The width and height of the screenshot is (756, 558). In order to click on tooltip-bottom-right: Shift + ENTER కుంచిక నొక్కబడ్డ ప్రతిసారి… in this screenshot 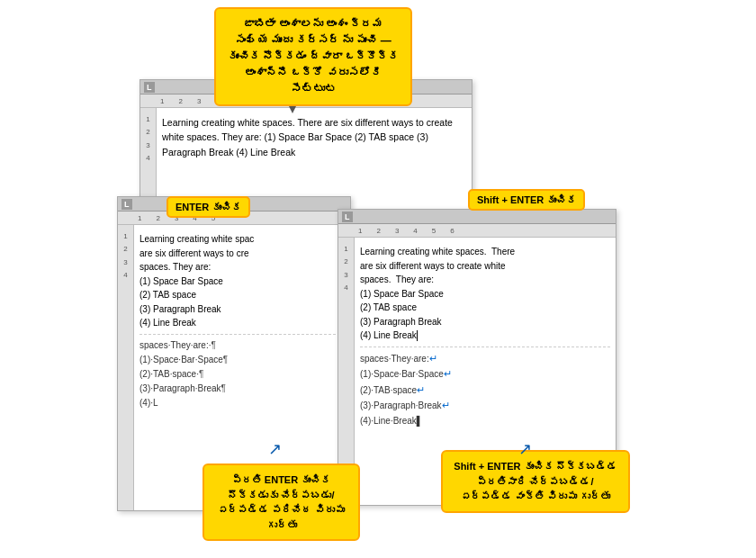, I will do `click(536, 482)`.